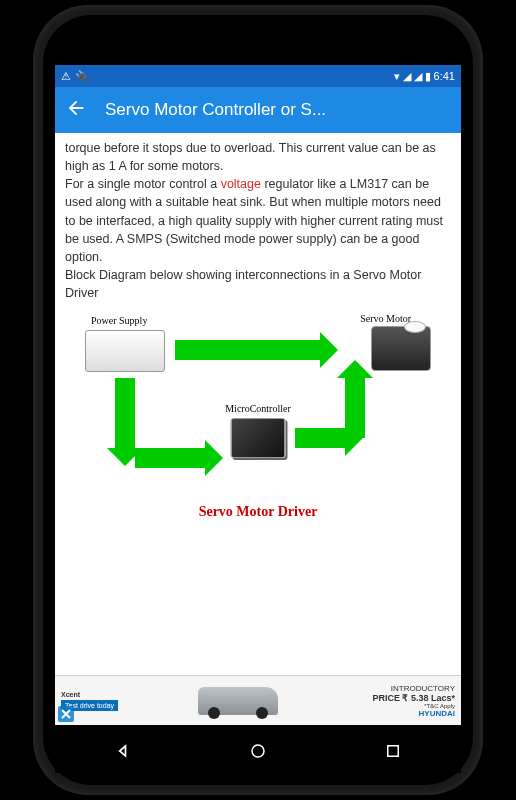 This screenshot has height=800, width=516. I want to click on arrow-ps-to-mc-v, so click(125, 413).